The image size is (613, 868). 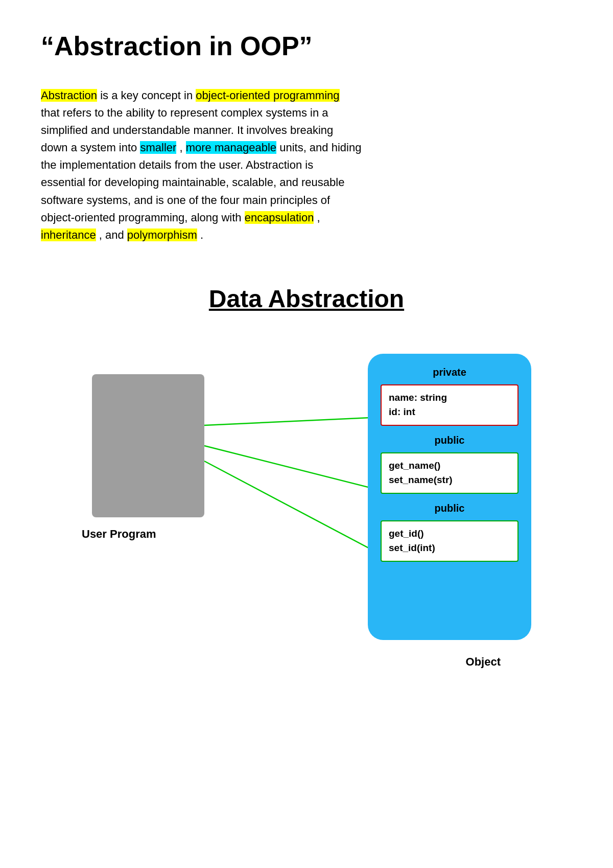 What do you see at coordinates (182, 147) in the screenshot?
I see `intro-text-3: ,` at bounding box center [182, 147].